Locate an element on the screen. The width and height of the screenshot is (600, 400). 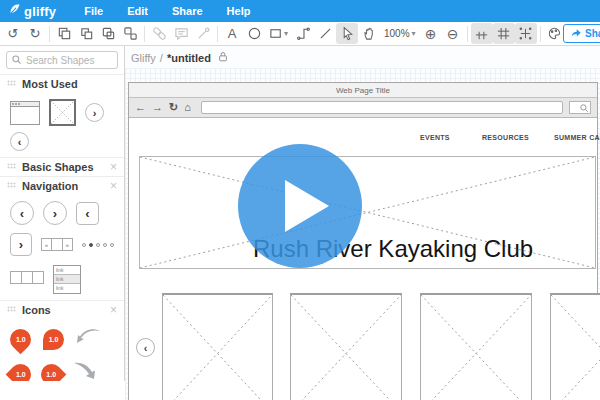
search-input: Search Shapes is located at coordinates (62, 60).